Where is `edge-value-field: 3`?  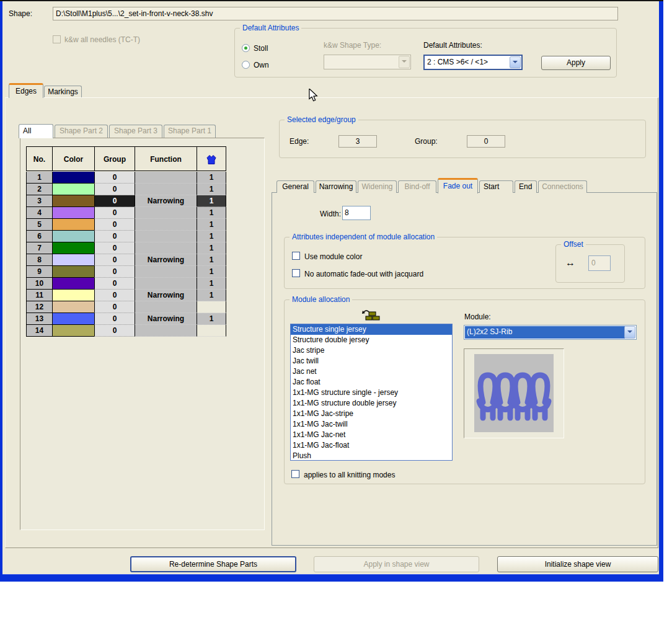
edge-value-field: 3 is located at coordinates (358, 141).